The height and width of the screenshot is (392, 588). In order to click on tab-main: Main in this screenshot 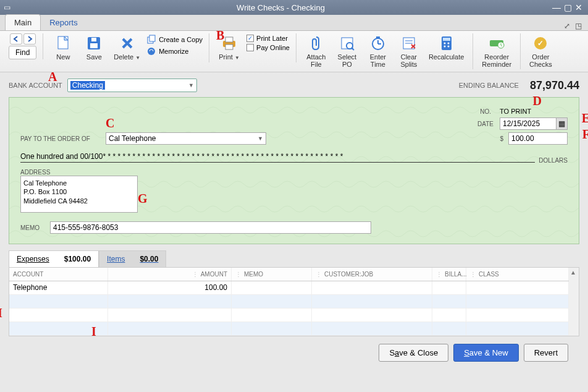, I will do `click(23, 22)`.